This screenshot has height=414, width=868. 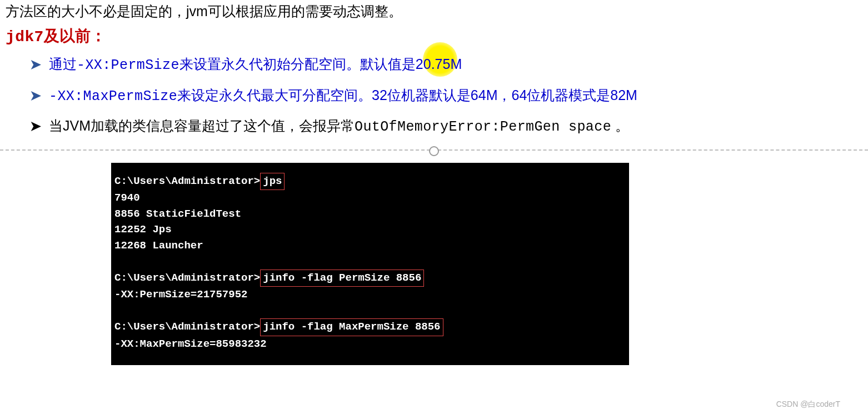 I want to click on val-part2: 75M, so click(x=449, y=64).